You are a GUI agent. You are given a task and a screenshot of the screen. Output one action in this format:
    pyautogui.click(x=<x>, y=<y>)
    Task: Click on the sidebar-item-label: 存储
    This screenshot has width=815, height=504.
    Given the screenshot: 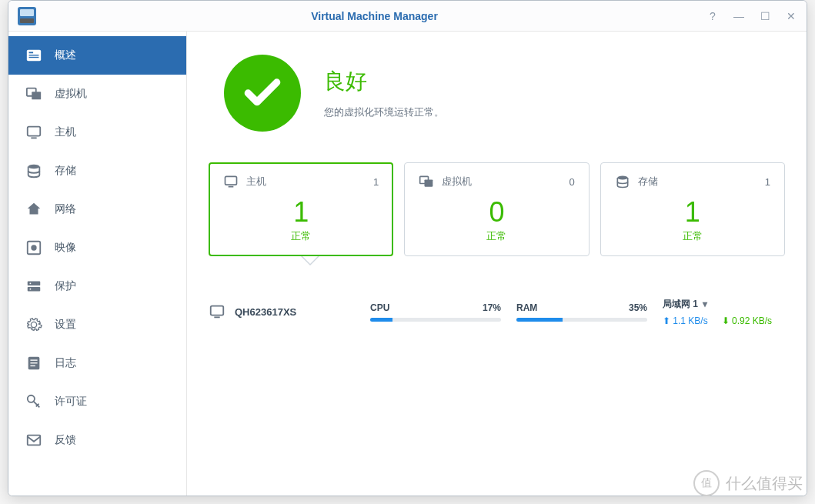 What is the action you would take?
    pyautogui.click(x=65, y=171)
    